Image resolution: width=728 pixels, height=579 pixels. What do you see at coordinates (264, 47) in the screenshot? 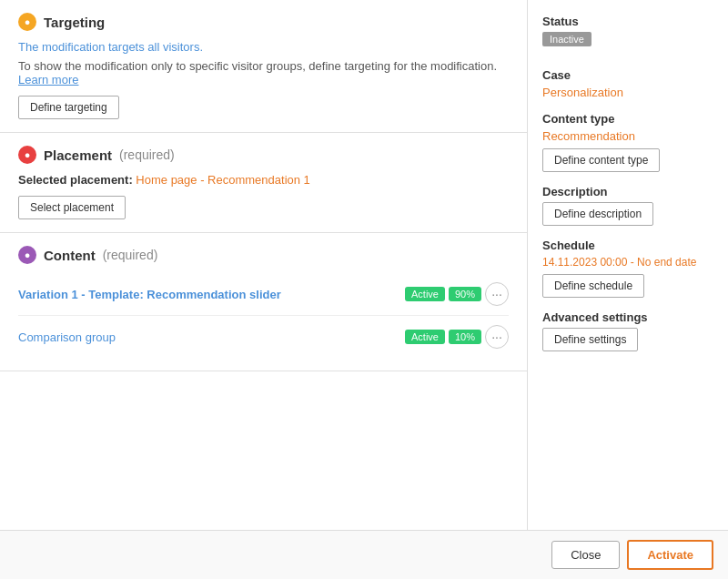
I see `targeting-info: The modification targets all visitors.` at bounding box center [264, 47].